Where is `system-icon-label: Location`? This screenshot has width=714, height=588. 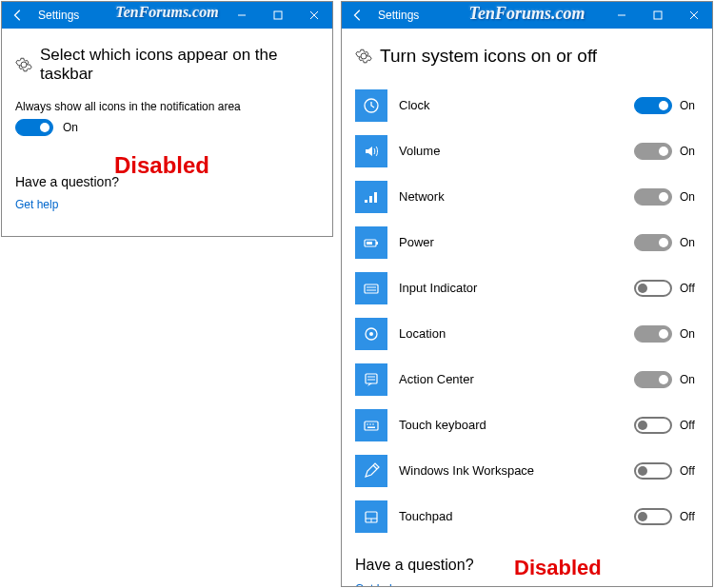 system-icon-label: Location is located at coordinates (516, 333).